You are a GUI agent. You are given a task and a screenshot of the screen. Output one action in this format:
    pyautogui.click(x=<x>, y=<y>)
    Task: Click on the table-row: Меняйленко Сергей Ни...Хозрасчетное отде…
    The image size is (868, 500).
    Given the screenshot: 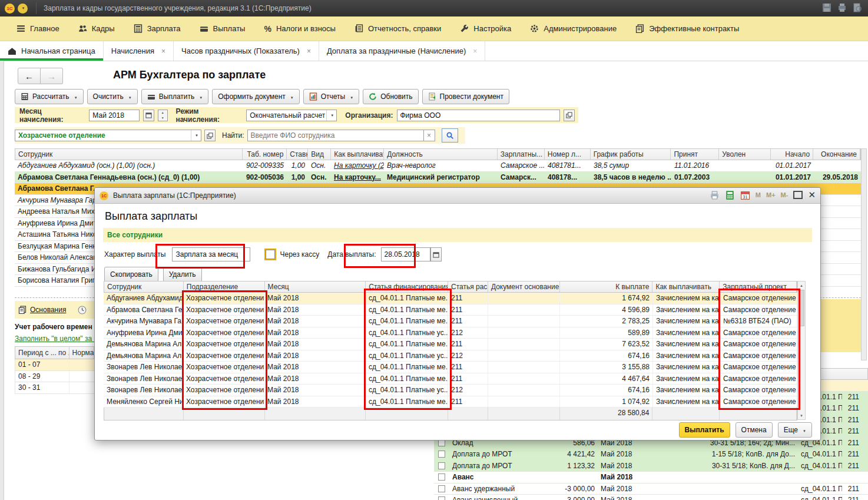 What is the action you would take?
    pyautogui.click(x=450, y=402)
    